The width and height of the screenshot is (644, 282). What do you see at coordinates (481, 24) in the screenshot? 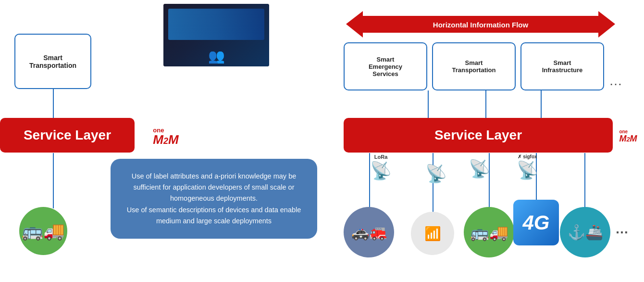
I see `arrow-text: Horizontal Information Flow` at bounding box center [481, 24].